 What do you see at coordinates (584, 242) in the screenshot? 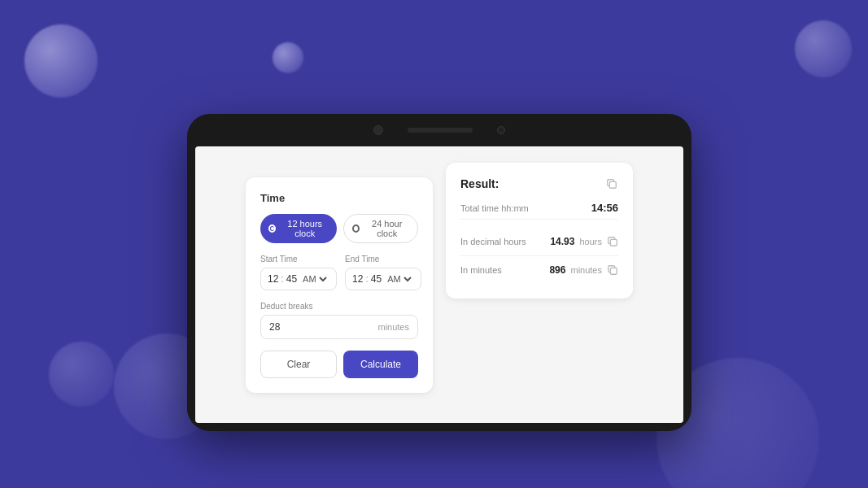
I see `decimal-hours-value-wrap: 14.93 hours` at bounding box center [584, 242].